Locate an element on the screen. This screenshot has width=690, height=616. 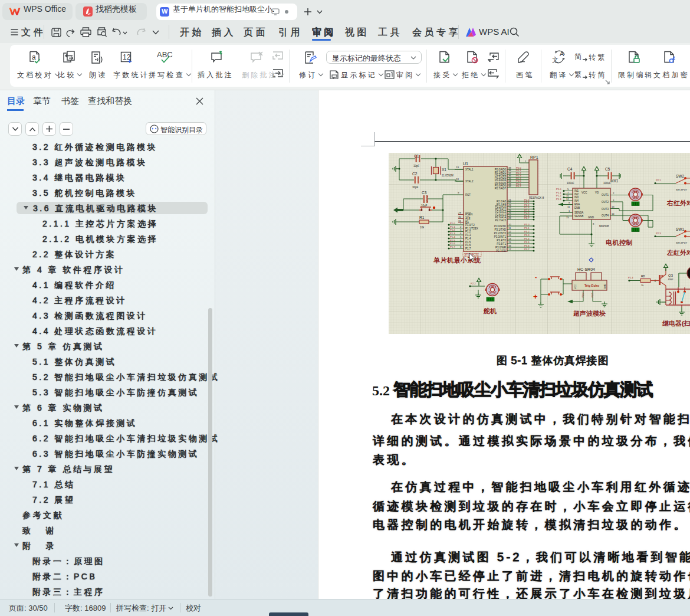
svg-text: 12 is located at coordinates (567, 199).